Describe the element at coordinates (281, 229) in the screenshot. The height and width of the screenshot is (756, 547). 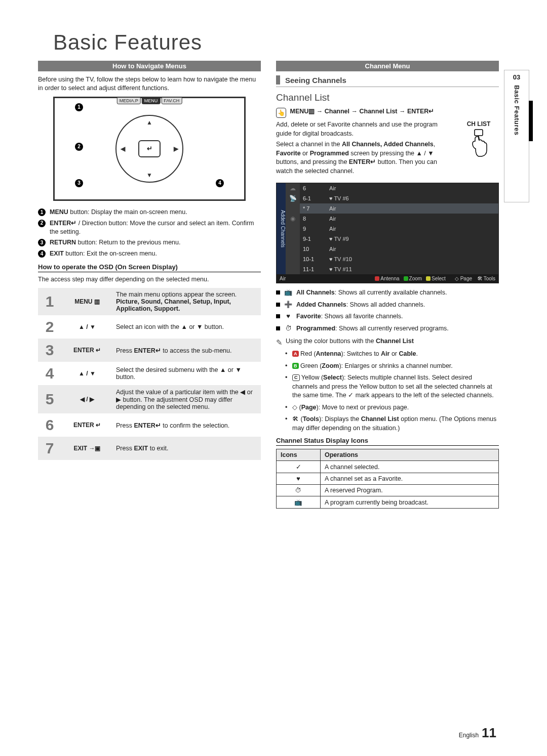
I see `panel-side-label: Added Channels` at that location.